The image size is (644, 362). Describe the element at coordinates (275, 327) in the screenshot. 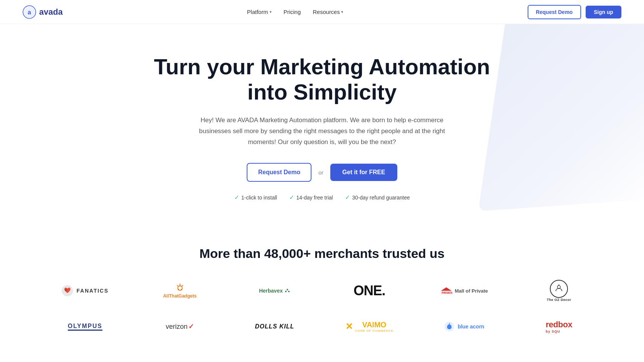

I see `logo-dolls: DOLLS KILL` at that location.